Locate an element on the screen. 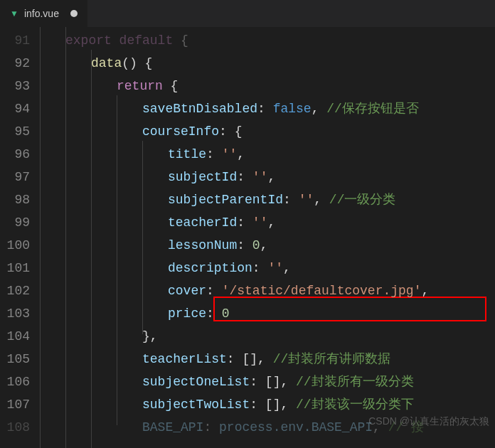 This screenshot has height=448, width=495. code-line: saveBtnDisabled: false, //保存按钮是否 is located at coordinates (267, 109).